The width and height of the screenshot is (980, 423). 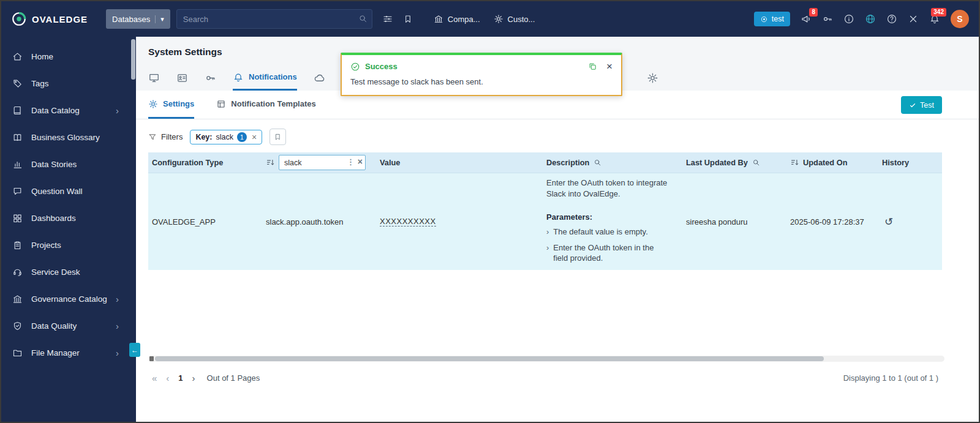 What do you see at coordinates (892, 19) in the screenshot?
I see `help-button` at bounding box center [892, 19].